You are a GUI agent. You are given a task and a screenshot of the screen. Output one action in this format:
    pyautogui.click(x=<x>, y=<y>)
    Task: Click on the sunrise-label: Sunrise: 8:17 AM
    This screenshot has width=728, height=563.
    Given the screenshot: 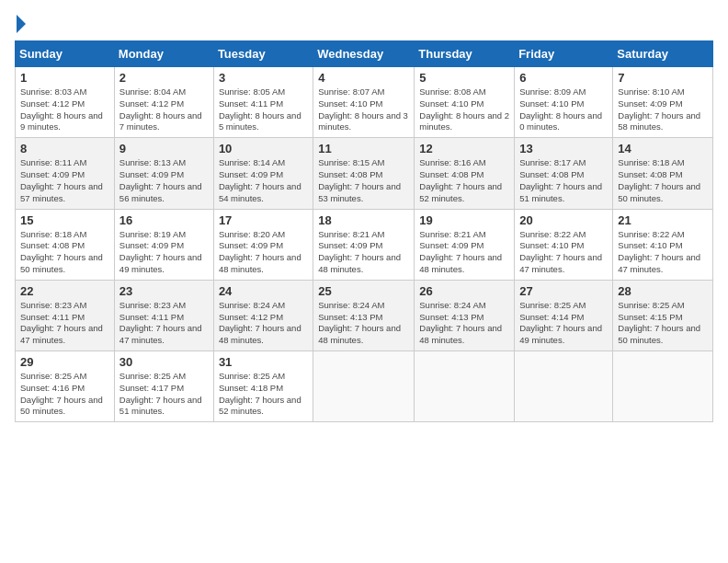 What is the action you would take?
    pyautogui.click(x=552, y=162)
    